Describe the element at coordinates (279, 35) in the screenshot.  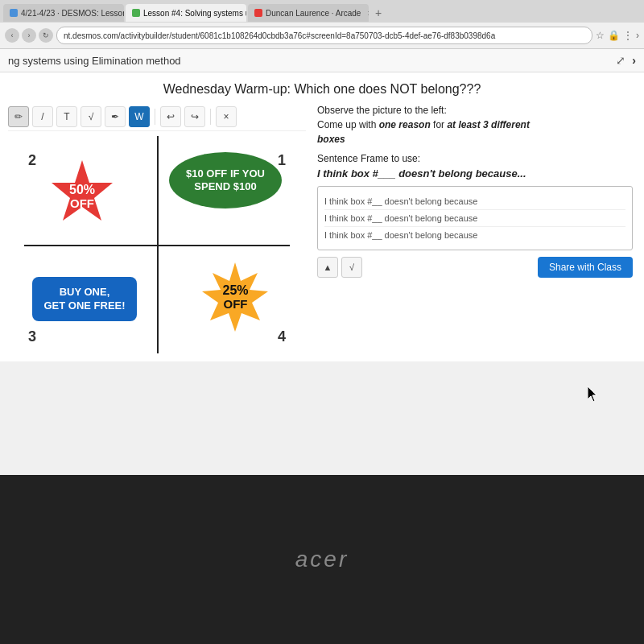
I see `address-text: nt.desmos.com/activitybuilder/student/60…` at that location.